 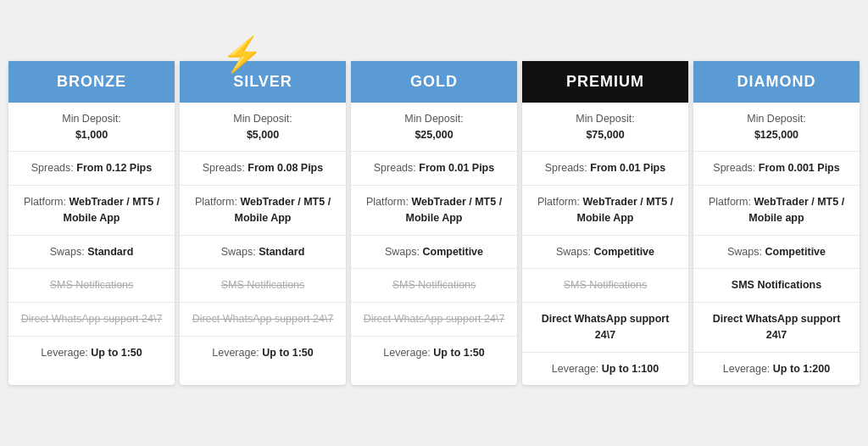 What do you see at coordinates (776, 224) in the screenshot?
I see `plan-card-diamond: DIAMONDMin Deposit:$125,000Spreads: From…` at bounding box center [776, 224].